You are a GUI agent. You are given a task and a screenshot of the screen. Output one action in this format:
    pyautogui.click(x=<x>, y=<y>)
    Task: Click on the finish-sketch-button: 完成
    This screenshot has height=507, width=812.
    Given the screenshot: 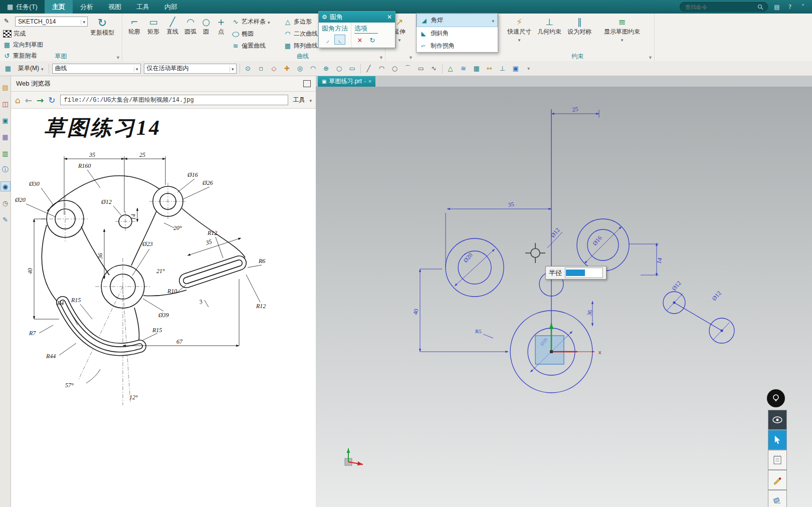 What is the action you would take?
    pyautogui.click(x=14, y=34)
    